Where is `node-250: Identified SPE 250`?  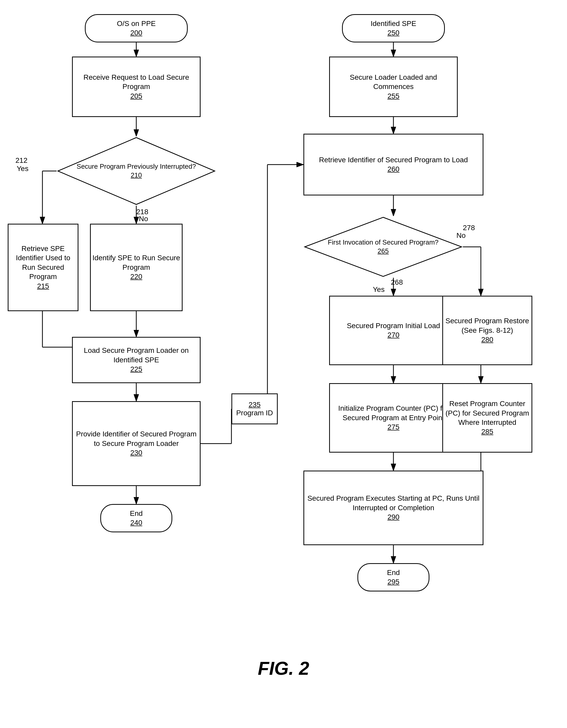
node-250: Identified SPE 250 is located at coordinates (393, 28).